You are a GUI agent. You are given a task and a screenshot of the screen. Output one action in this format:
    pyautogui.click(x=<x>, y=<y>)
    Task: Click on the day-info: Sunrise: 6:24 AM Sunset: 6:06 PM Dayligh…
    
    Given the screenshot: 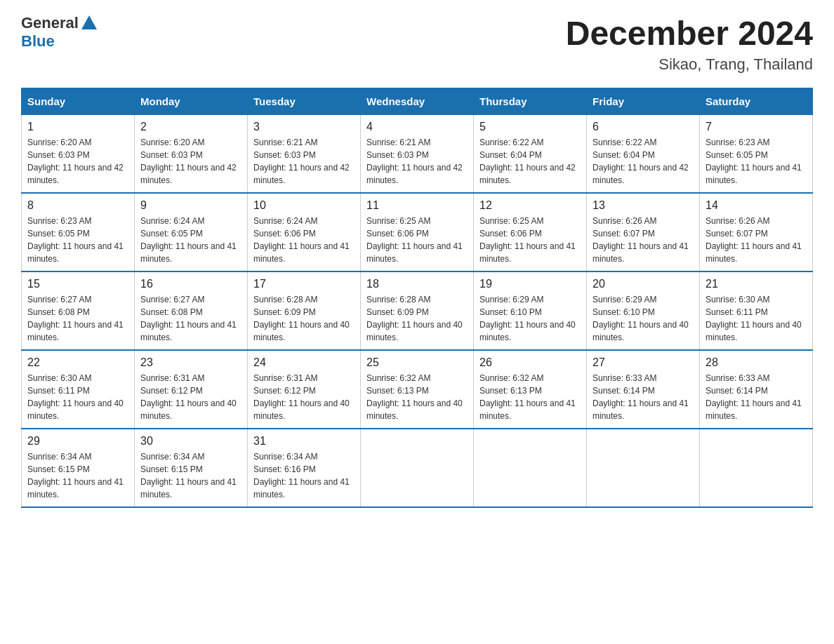 What is the action you would take?
    pyautogui.click(x=304, y=240)
    